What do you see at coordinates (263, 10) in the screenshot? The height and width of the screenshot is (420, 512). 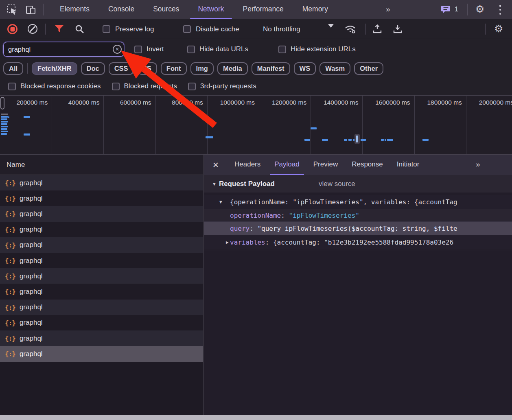 I see `tab-performance: Performance` at bounding box center [263, 10].